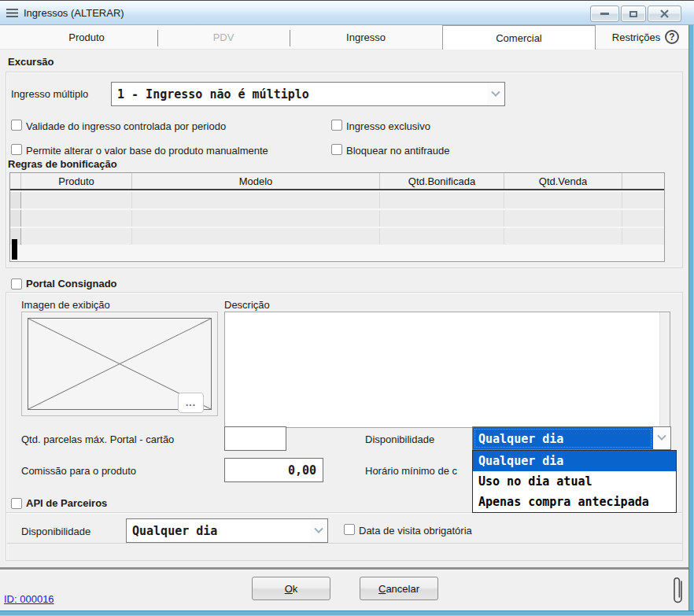 The height and width of the screenshot is (616, 694). What do you see at coordinates (345, 38) in the screenshot?
I see `tab-bar: Produto PDV Ingresso Comercial Restriçõe…` at bounding box center [345, 38].